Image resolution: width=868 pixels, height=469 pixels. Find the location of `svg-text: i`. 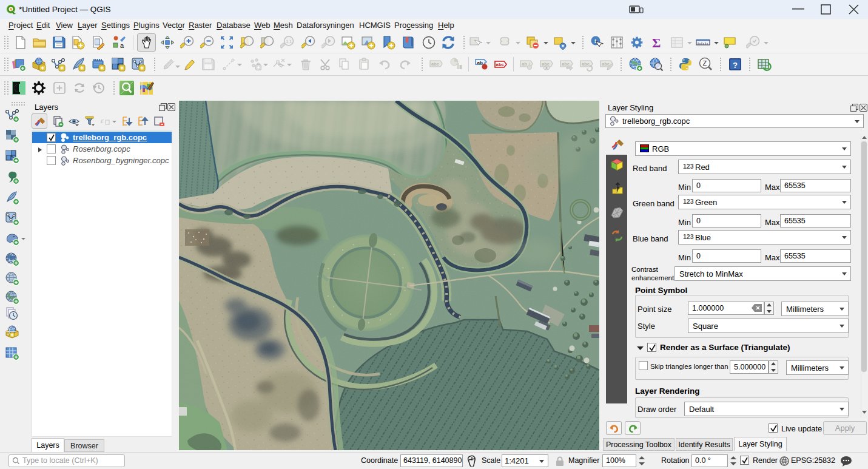

svg-text: i is located at coordinates (596, 41).